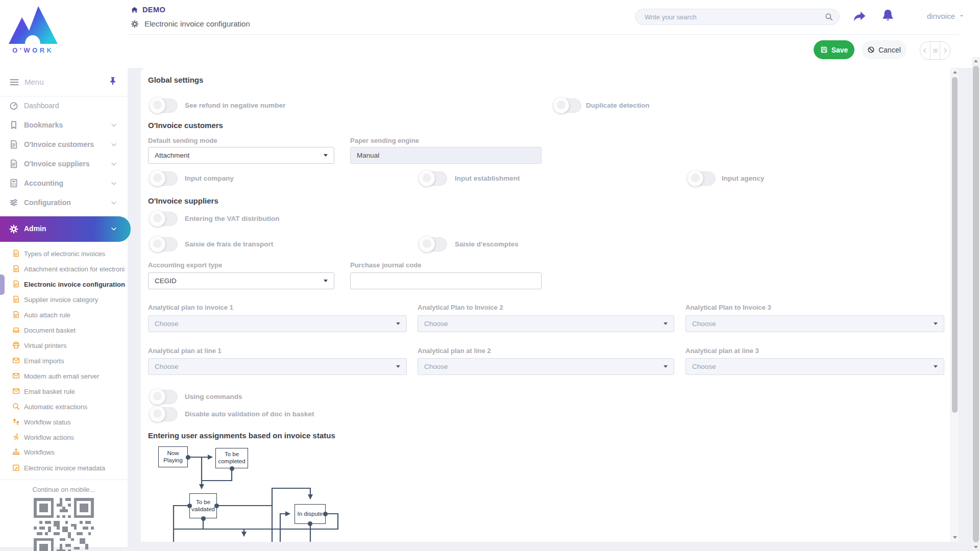 Image resolution: width=980 pixels, height=551 pixels. Describe the element at coordinates (888, 15) in the screenshot. I see `notifications-bell-icon` at that location.